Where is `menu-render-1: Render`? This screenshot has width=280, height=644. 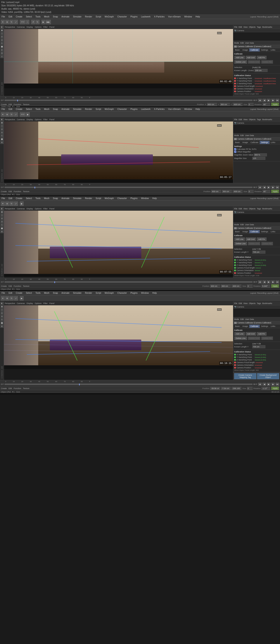 menu-render-1: Render is located at coordinates (89, 17).